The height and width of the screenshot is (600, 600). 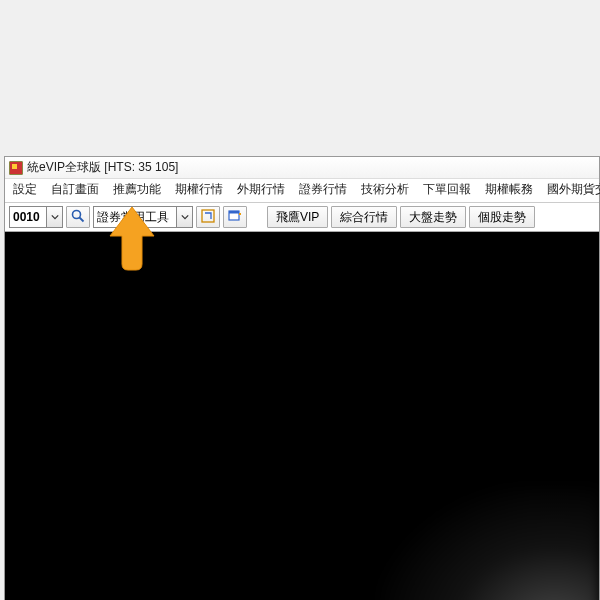 I want to click on search-button, so click(x=78, y=217).